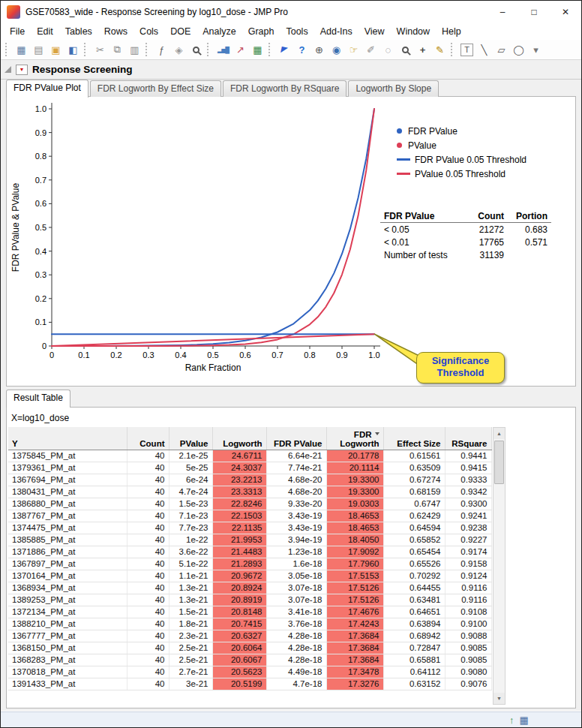 The width and height of the screenshot is (582, 728). I want to click on chart-legend: FDR PValuePValueFDR PValue 0.05 Threshol…, so click(462, 152).